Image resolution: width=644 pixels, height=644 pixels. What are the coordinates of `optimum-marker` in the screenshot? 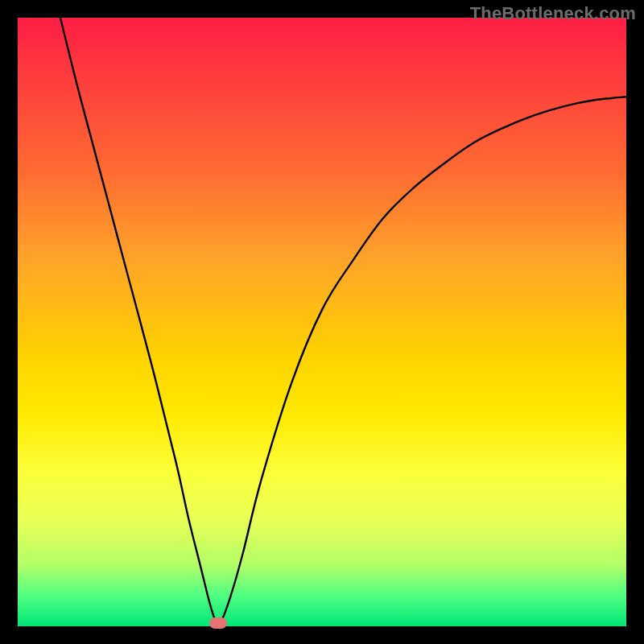 It's located at (218, 623).